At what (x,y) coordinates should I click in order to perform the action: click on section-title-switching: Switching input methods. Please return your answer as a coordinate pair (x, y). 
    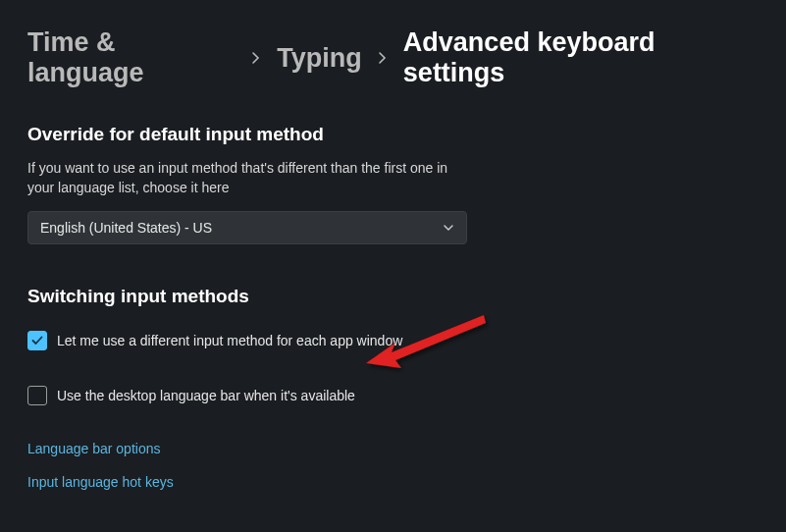
    Looking at the image, I should click on (393, 296).